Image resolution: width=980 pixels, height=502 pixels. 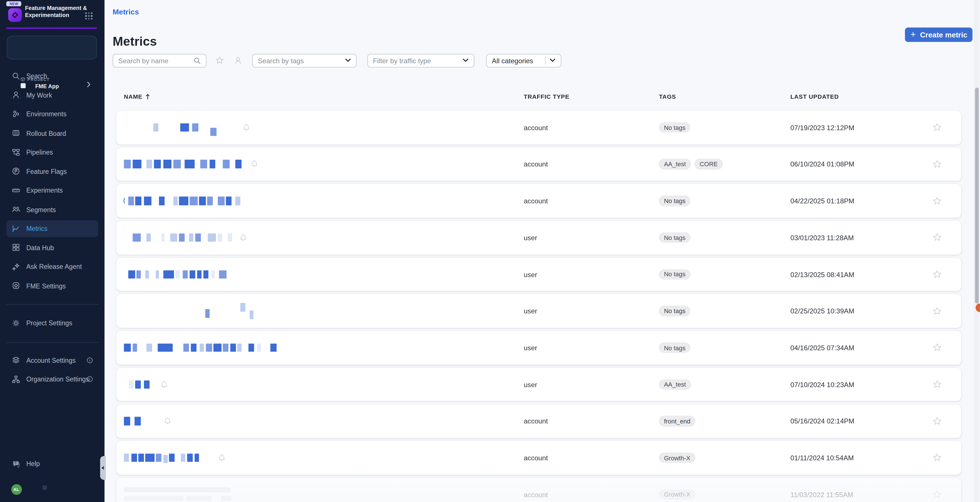 What do you see at coordinates (52, 190) in the screenshot?
I see `sidebar-item-experiments: Experiments` at bounding box center [52, 190].